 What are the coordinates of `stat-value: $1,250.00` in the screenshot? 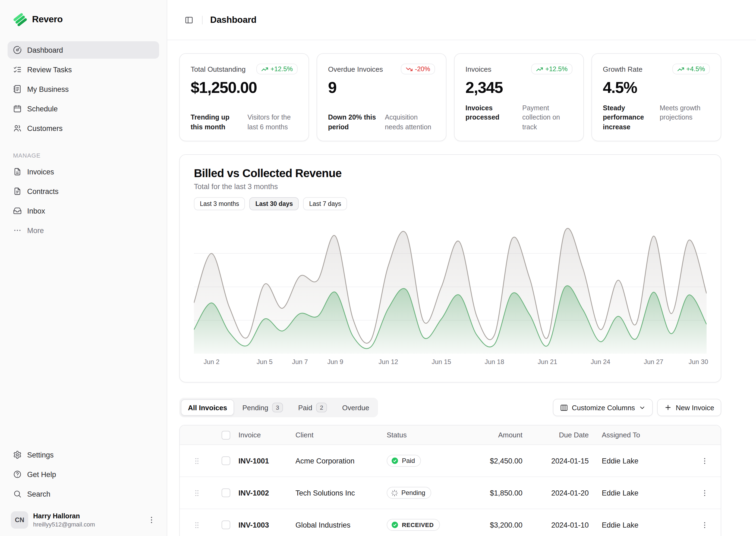 It's located at (244, 88).